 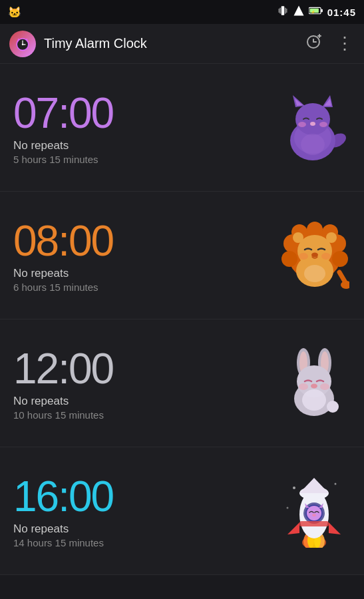 What do you see at coordinates (330, 44) in the screenshot?
I see `header-icons: ⋮` at bounding box center [330, 44].